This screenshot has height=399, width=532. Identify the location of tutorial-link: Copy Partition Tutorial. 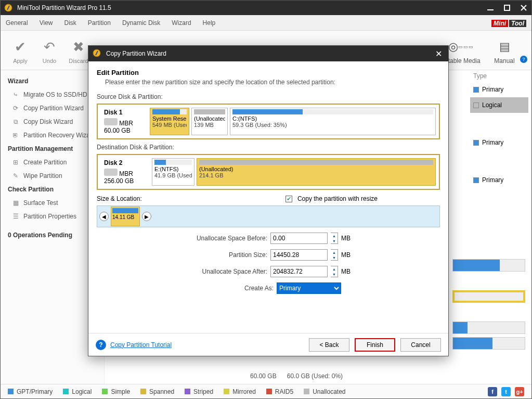
(141, 345).